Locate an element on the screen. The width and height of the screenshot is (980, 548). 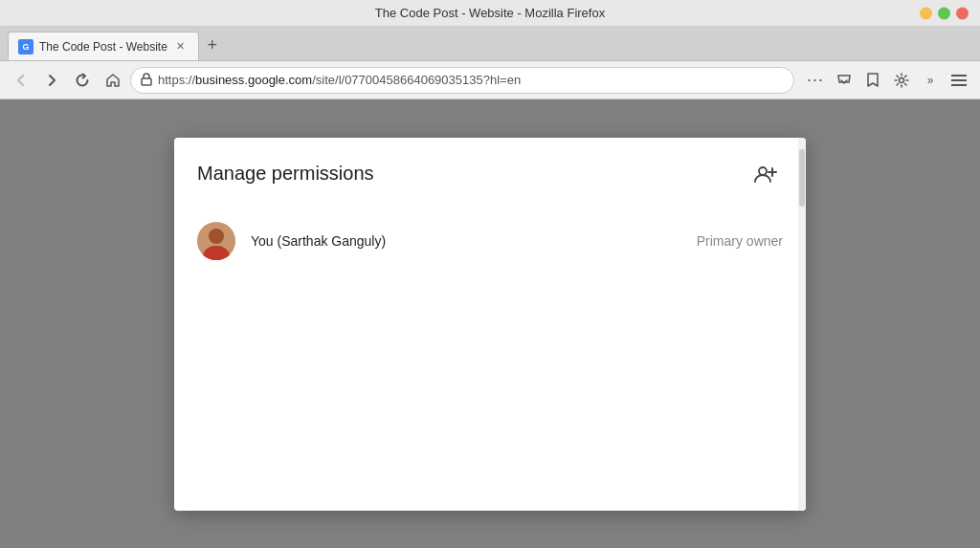
user-row: You (Sarthak Ganguly) Primary owner is located at coordinates (490, 241).